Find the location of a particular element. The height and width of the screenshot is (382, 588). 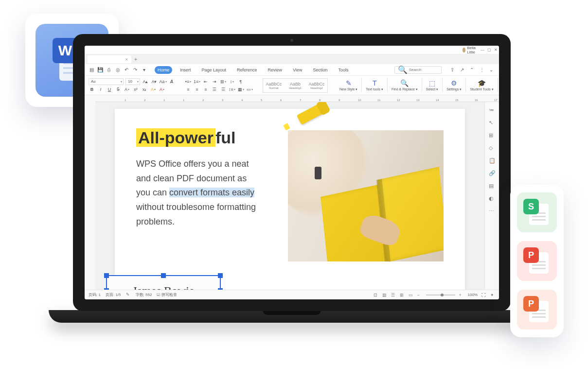

ruler: 1211234567891011121314151617 is located at coordinates (292, 99).